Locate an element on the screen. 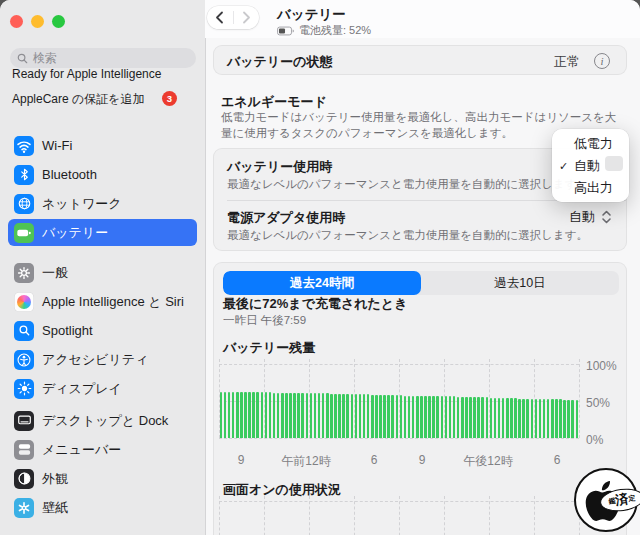  zoom-window-button is located at coordinates (58, 22).